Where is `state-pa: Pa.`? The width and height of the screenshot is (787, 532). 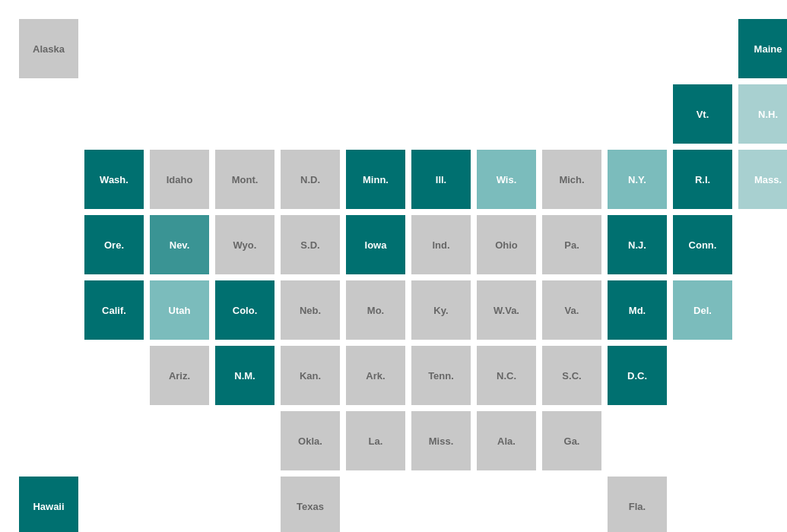
state-pa: Pa. is located at coordinates (572, 245).